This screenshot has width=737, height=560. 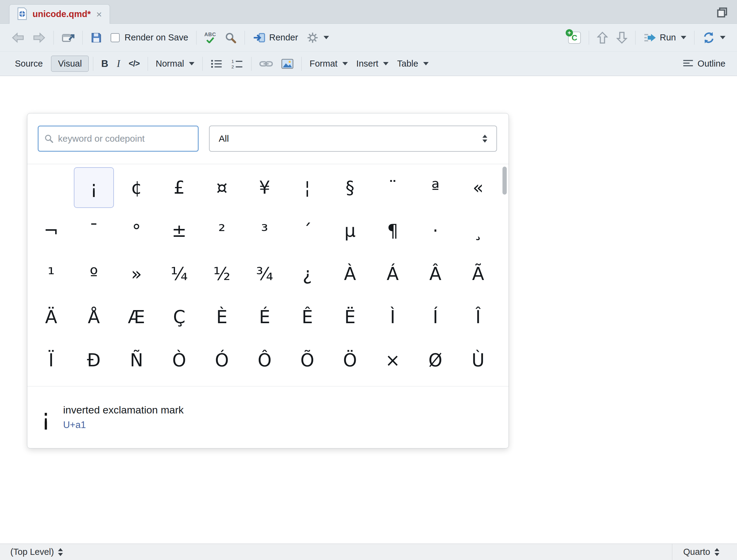 I want to click on paragraph-style-dropdown: Normal, so click(x=175, y=64).